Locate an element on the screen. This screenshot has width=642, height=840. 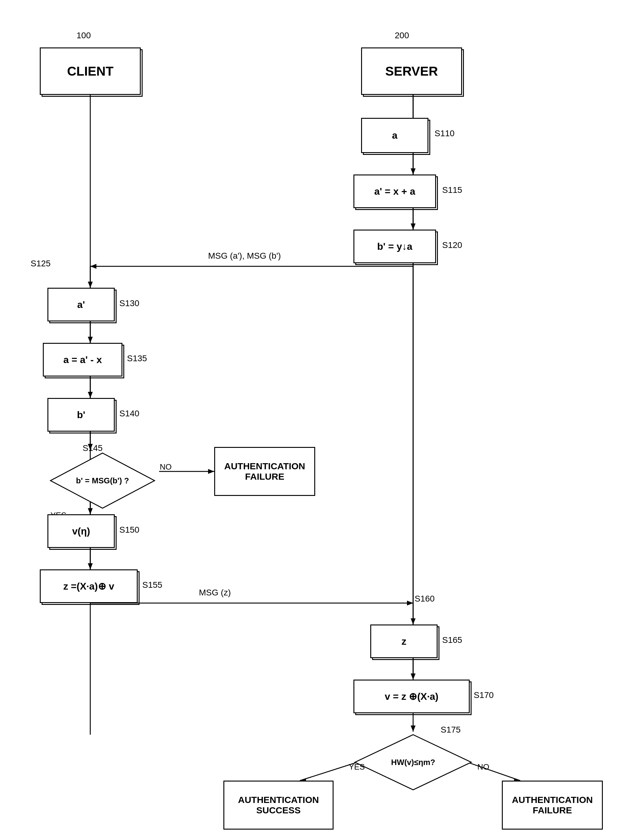
s150-label: v(η) is located at coordinates (81, 531).